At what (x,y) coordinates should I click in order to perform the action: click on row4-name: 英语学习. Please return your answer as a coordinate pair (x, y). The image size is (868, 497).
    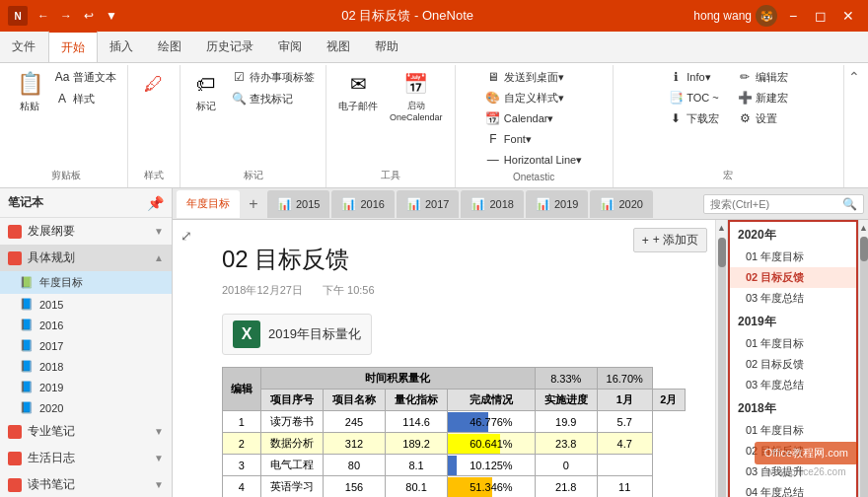
    Looking at the image, I should click on (292, 487).